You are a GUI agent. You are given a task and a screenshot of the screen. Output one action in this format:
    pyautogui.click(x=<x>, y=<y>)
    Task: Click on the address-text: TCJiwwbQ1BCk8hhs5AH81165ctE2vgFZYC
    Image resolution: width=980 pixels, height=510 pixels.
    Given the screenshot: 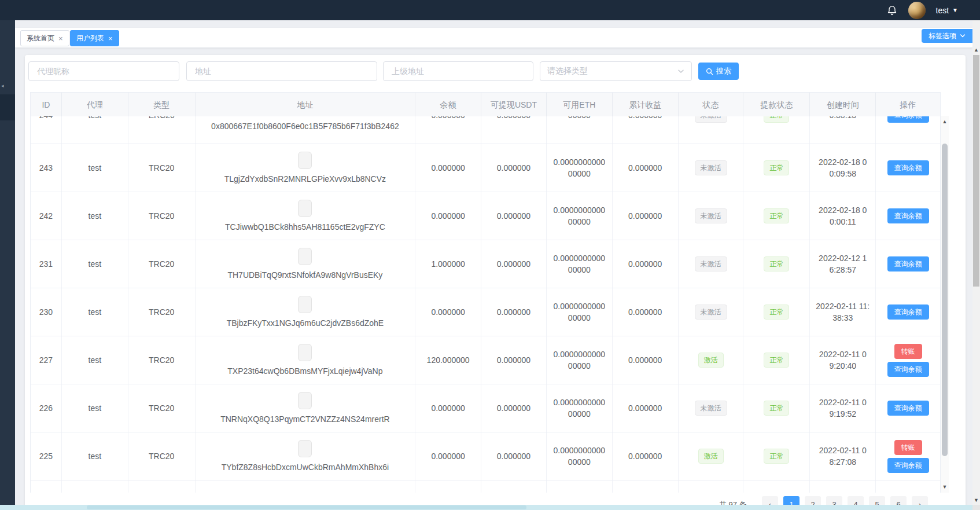 What is the action you would take?
    pyautogui.click(x=305, y=227)
    